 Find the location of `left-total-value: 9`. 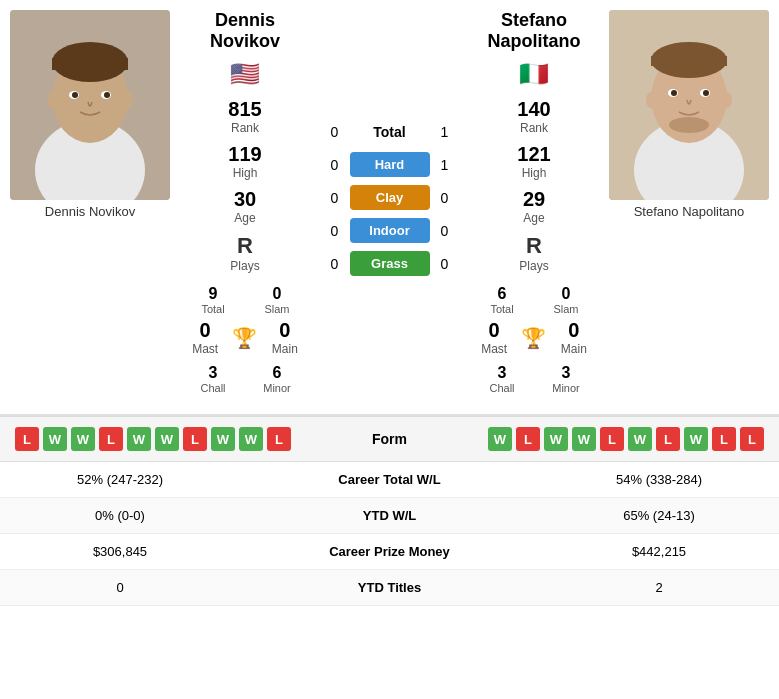

left-total-value: 9 is located at coordinates (213, 294).